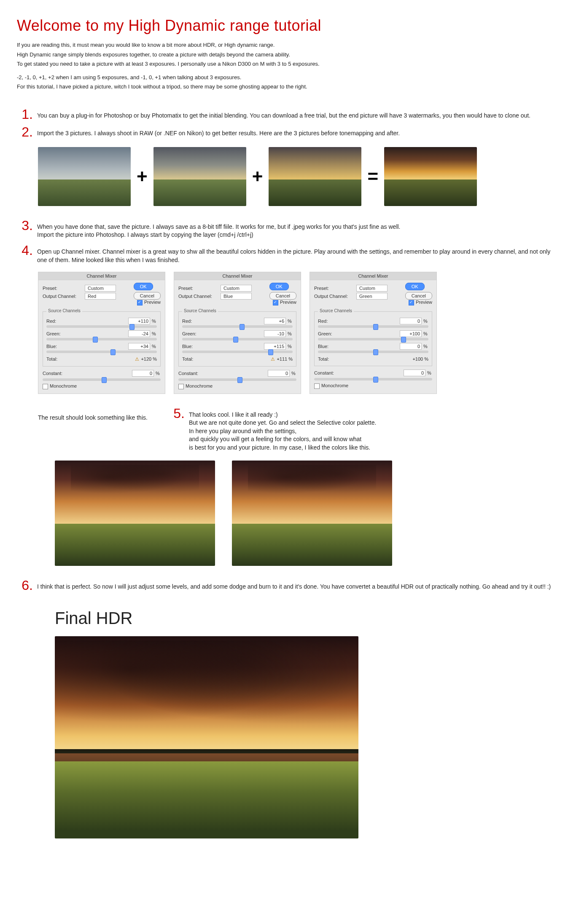  I want to click on step-2: 2 Import the 3 pictures. I always shoot …, so click(288, 132).